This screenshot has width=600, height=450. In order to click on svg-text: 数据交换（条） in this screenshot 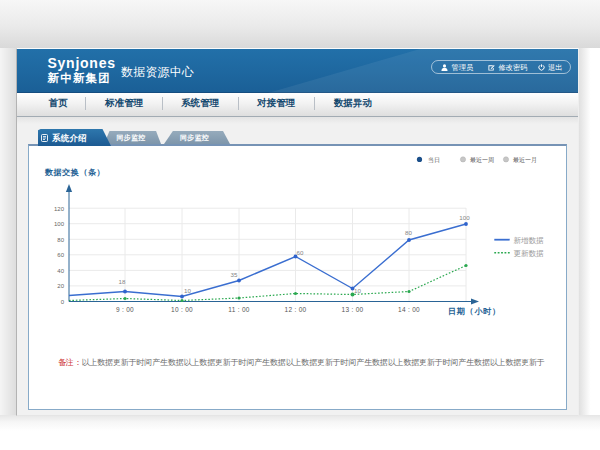, I will do `click(74, 172)`.